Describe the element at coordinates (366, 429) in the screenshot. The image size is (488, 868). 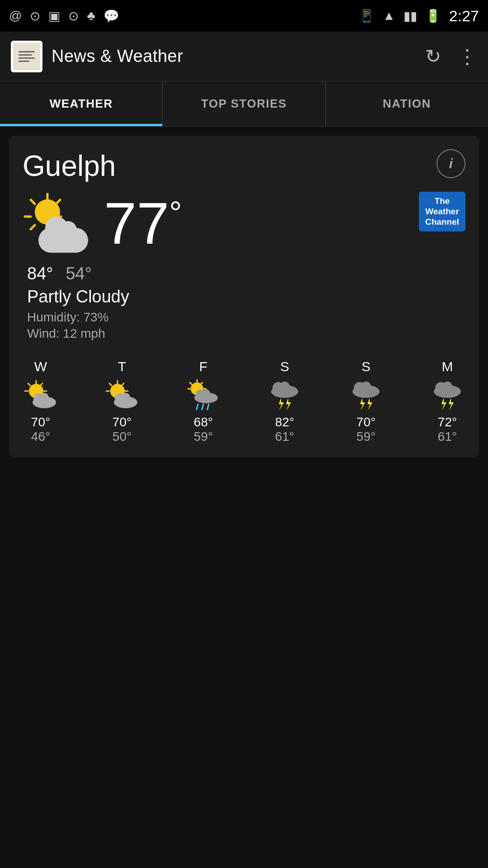
I see `forecast-temps-s2: 70° 59°` at that location.